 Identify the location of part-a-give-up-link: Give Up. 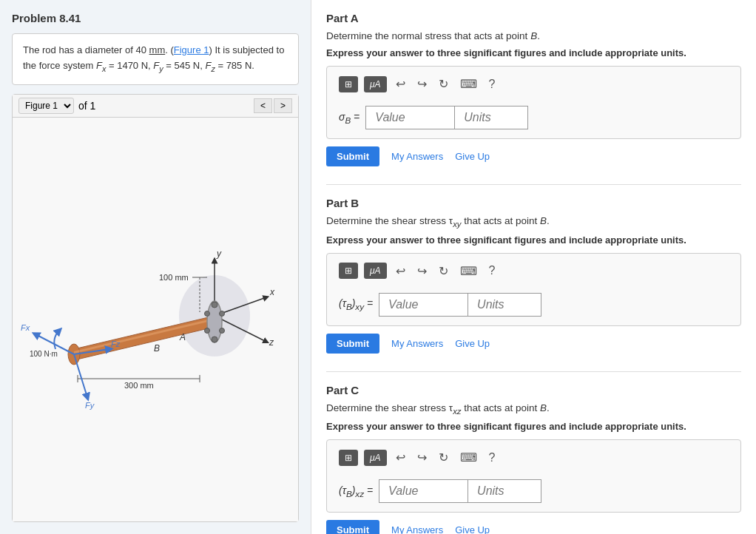
(472, 157).